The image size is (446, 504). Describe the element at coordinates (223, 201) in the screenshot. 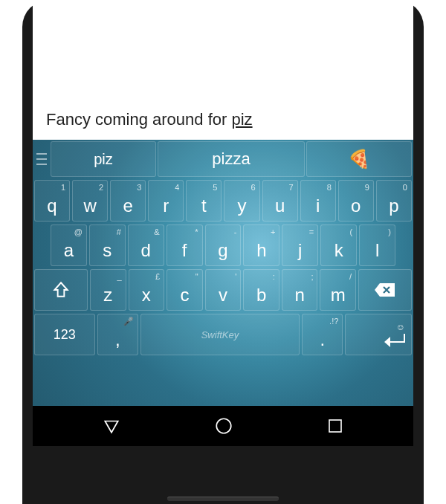

I see `key-row-1: 1q2w3e4r5t6y7u8i9o0p` at that location.